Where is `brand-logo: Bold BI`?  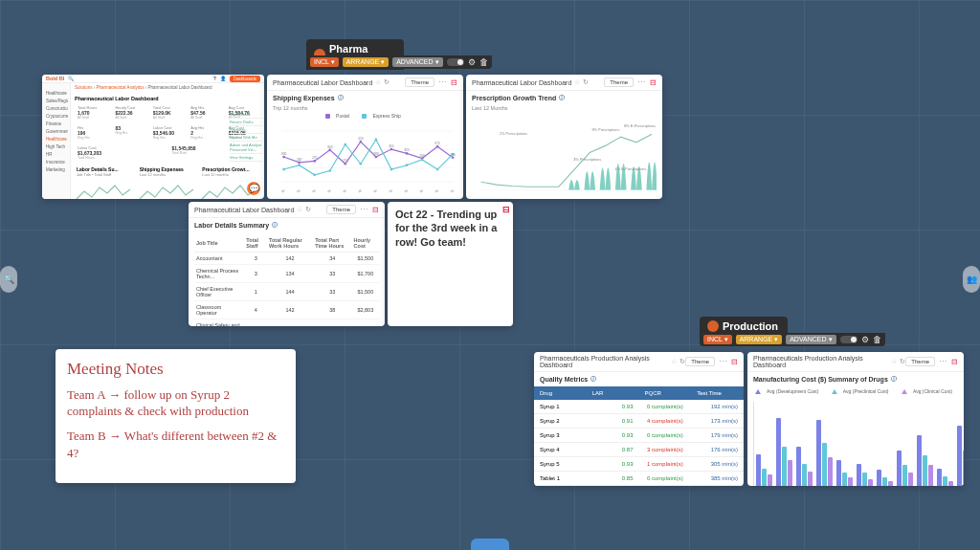
brand-logo: Bold BI is located at coordinates (56, 78).